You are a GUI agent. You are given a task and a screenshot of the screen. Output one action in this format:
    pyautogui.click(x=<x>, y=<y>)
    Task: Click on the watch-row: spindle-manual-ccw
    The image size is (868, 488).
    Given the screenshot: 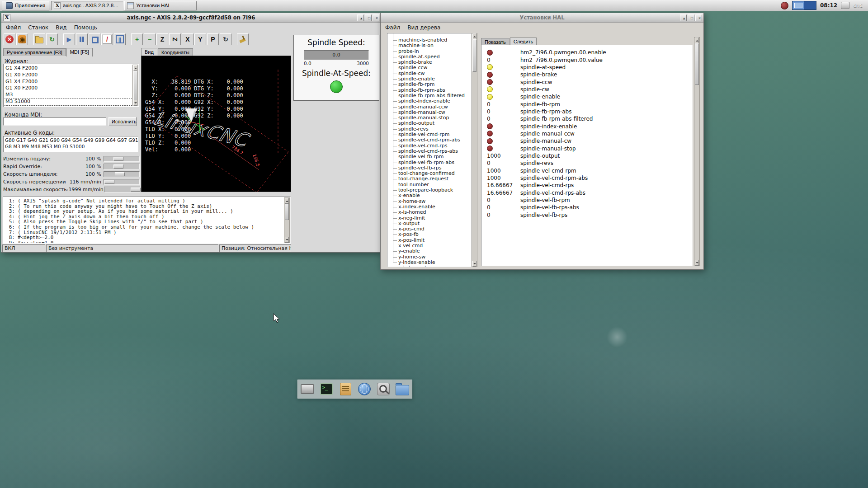 What is the action you would take?
    pyautogui.click(x=587, y=134)
    